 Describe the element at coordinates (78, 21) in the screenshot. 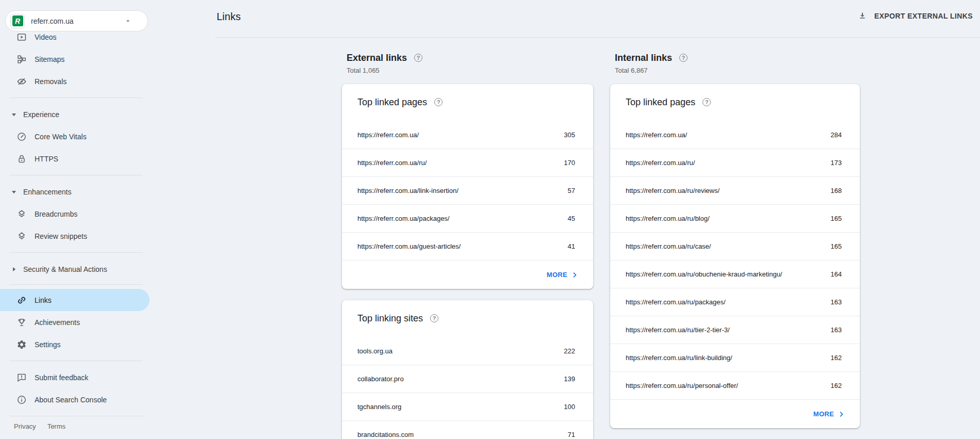

I see `property-name: referr.com.ua` at that location.